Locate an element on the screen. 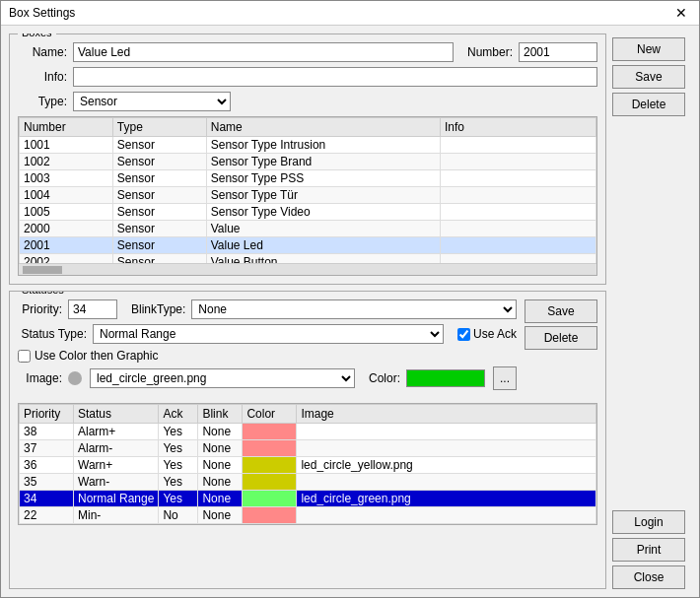  table-row: 1001SensorSensor Type Intrusion is located at coordinates (308, 146).